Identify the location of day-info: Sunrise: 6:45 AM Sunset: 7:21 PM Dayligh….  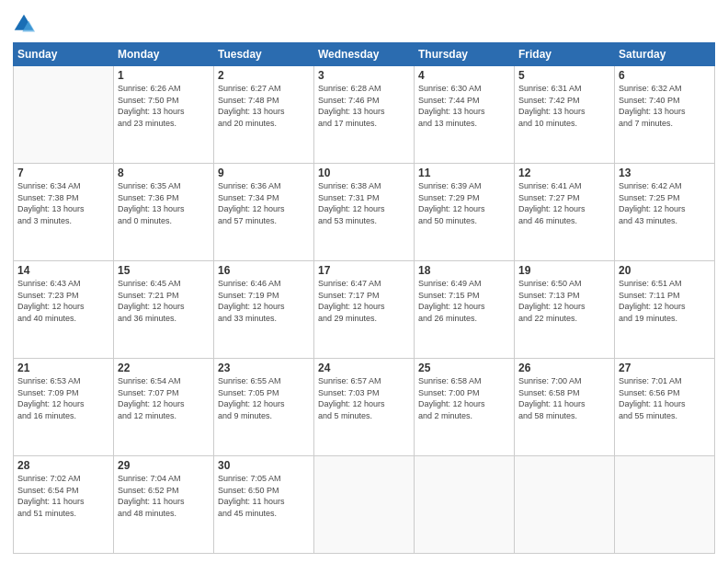
(164, 301).